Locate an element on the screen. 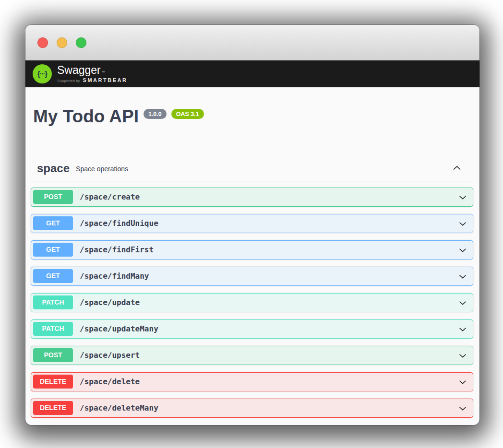 The image size is (503, 448). operation-row: POST/space/upsert is located at coordinates (252, 355).